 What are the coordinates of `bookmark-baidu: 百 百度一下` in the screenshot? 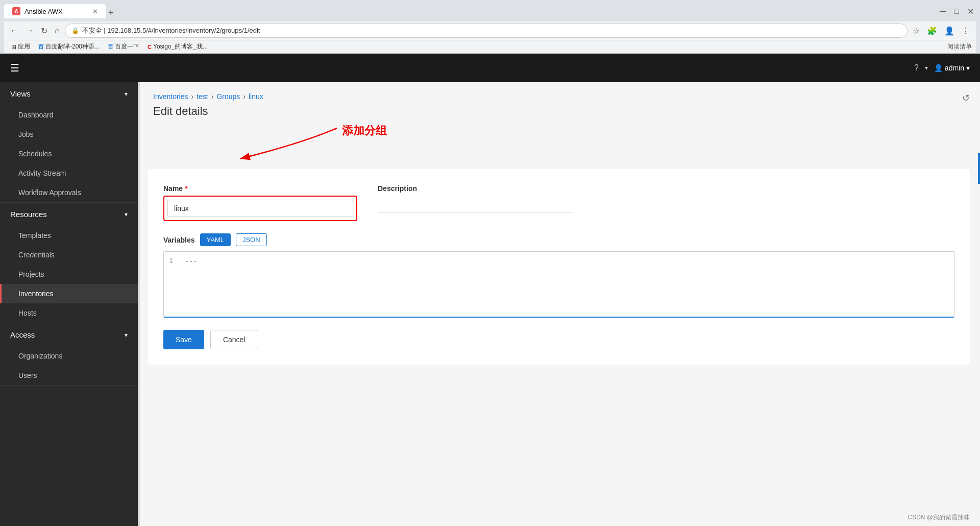 It's located at (124, 47).